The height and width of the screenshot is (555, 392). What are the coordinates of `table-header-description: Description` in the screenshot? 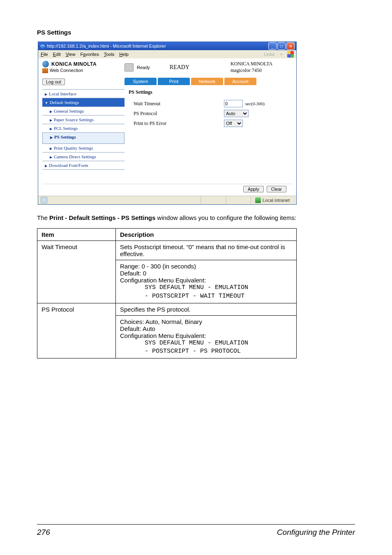 It's located at (206, 235).